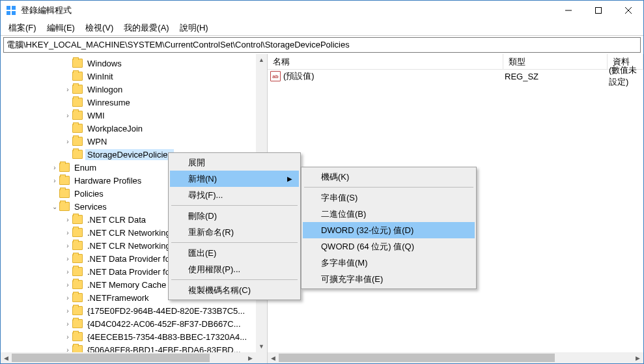  What do you see at coordinates (134, 337) in the screenshot?
I see `tree-item: ›{4EECEB15-7354-4B83-BBEC-17320A4...` at bounding box center [134, 337].